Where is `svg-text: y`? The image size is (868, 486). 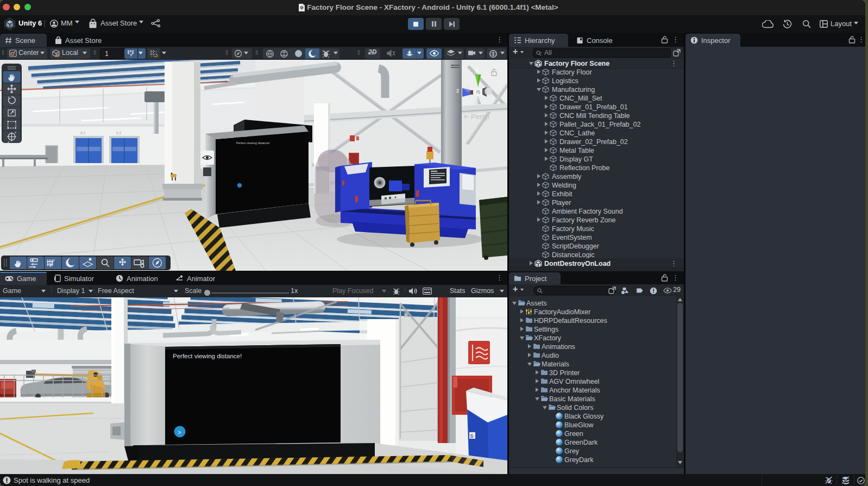
svg-text: y is located at coordinates (477, 70).